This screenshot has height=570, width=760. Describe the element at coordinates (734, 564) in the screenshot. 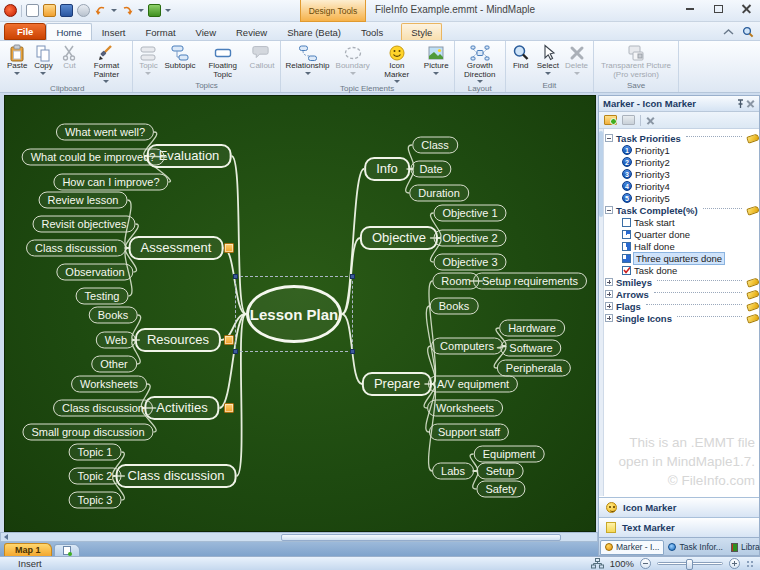

I see `zoom-in-button` at that location.